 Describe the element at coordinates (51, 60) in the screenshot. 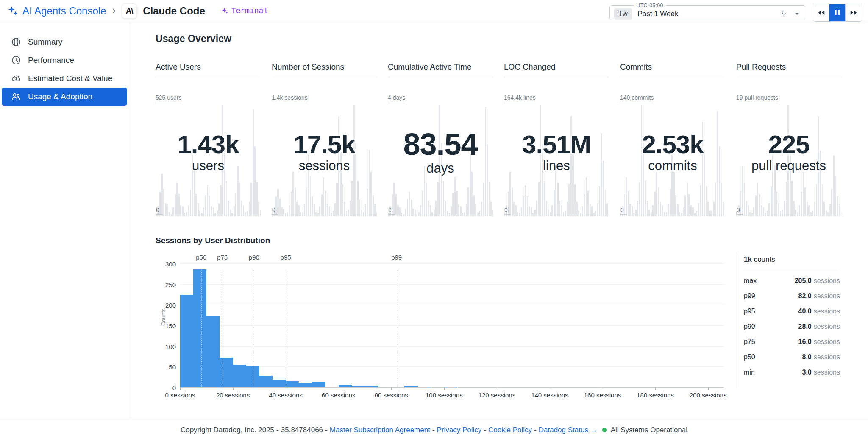

I see `sidebar-item-label: Performance` at that location.